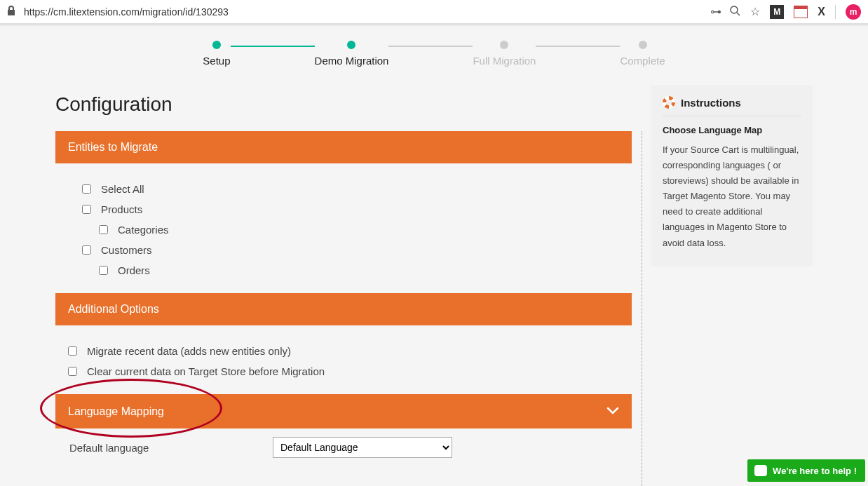  Describe the element at coordinates (504, 60) in the screenshot. I see `step-label: Full Migration` at that location.